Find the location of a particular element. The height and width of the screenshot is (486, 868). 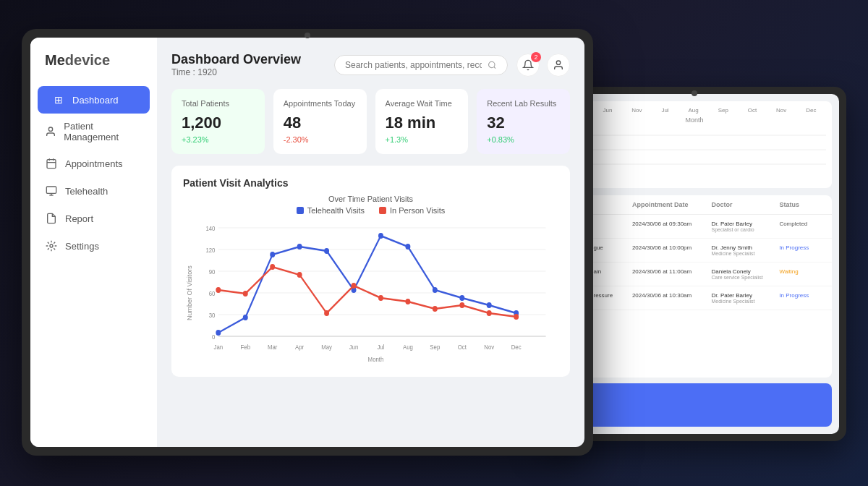

inperson-dot is located at coordinates (383, 210).